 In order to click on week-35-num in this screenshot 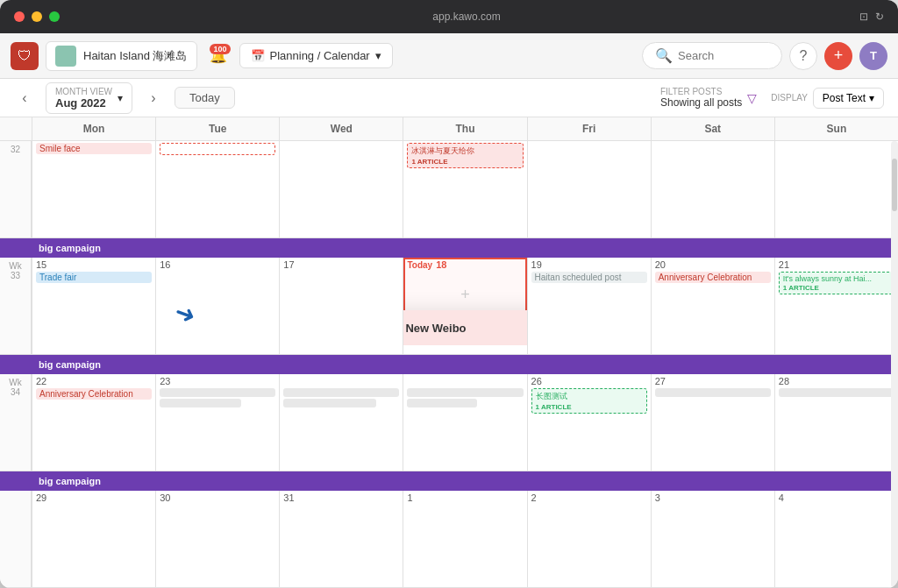, I will do `click(16, 539)`.